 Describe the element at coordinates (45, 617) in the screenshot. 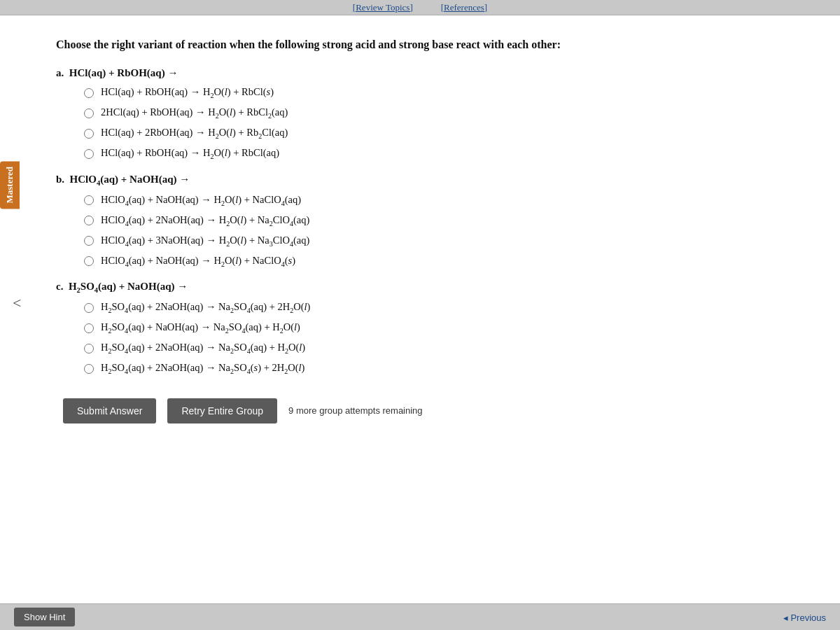

I see `show-hint-button: Show Hint` at that location.